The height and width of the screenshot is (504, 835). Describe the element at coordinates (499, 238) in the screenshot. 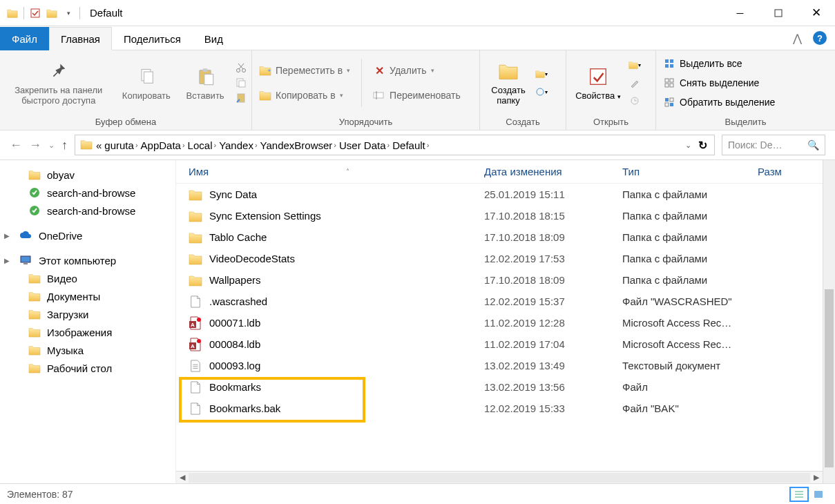

I see `file-row: Tablo Cache17.10.2018 18:09Папка с файла…` at that location.